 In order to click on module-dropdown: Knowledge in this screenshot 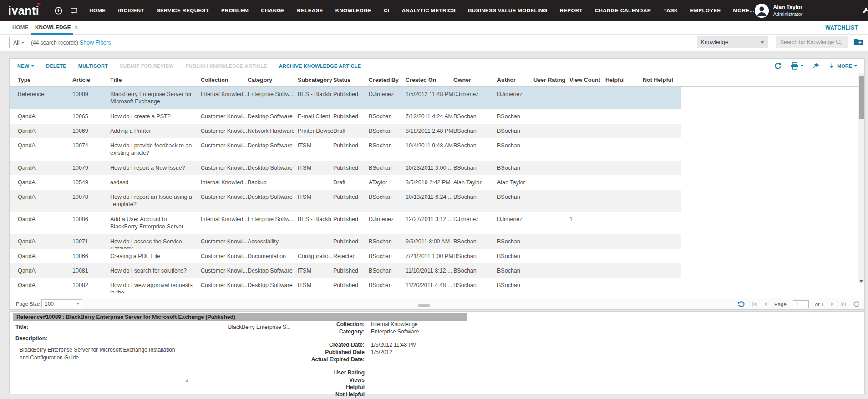, I will do `click(733, 42)`.